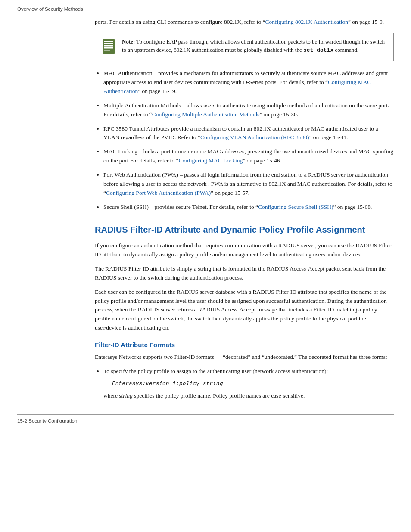  What do you see at coordinates (307, 22) in the screenshot?
I see `intro-link: Configuring 802.1X Authentication` at bounding box center [307, 22].